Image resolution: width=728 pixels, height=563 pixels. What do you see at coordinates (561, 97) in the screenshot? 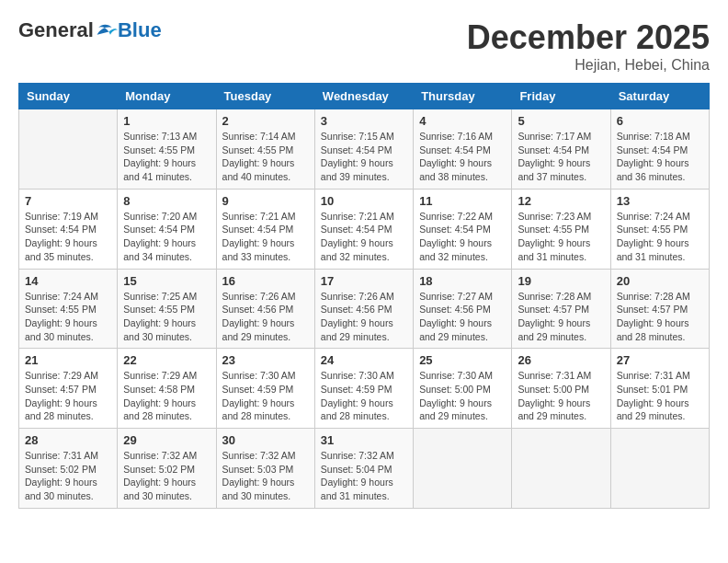
I see `weekday-header-friday: Friday` at bounding box center [561, 97].